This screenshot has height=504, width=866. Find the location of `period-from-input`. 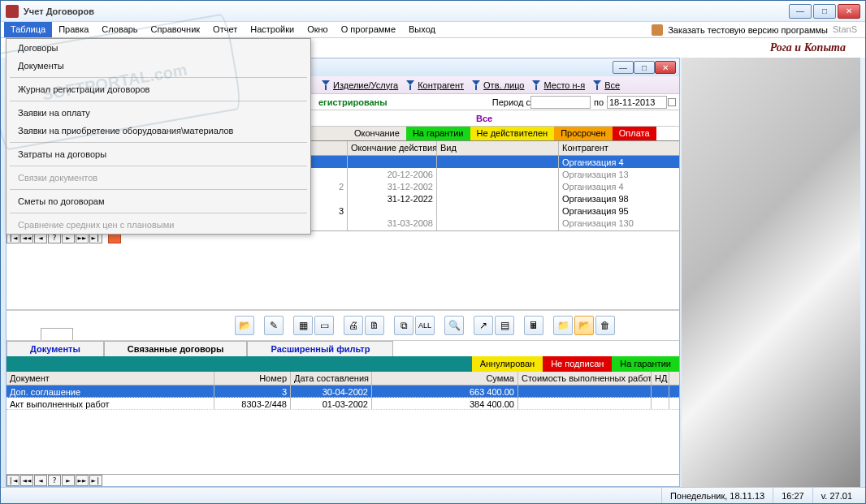

period-from-input is located at coordinates (561, 102).